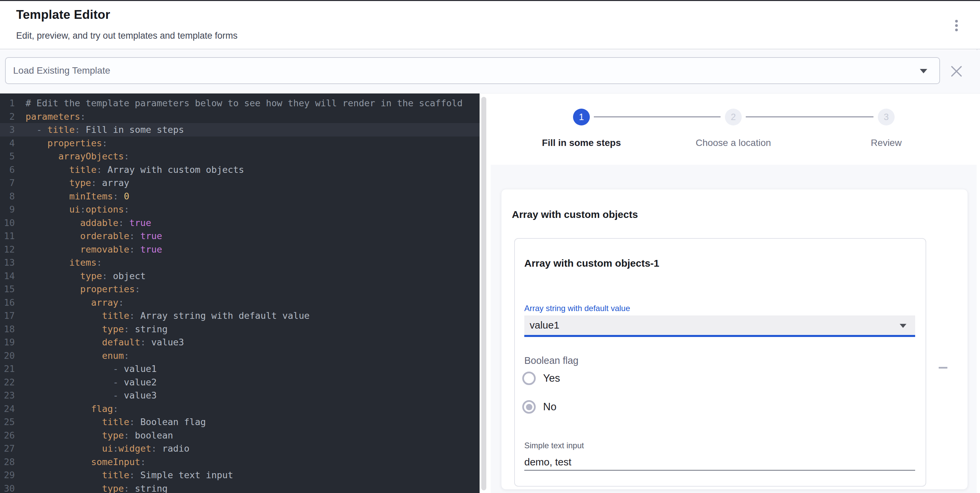 The image size is (980, 493). Describe the element at coordinates (577, 308) in the screenshot. I see `array-string-select-label: Array string with default value` at that location.